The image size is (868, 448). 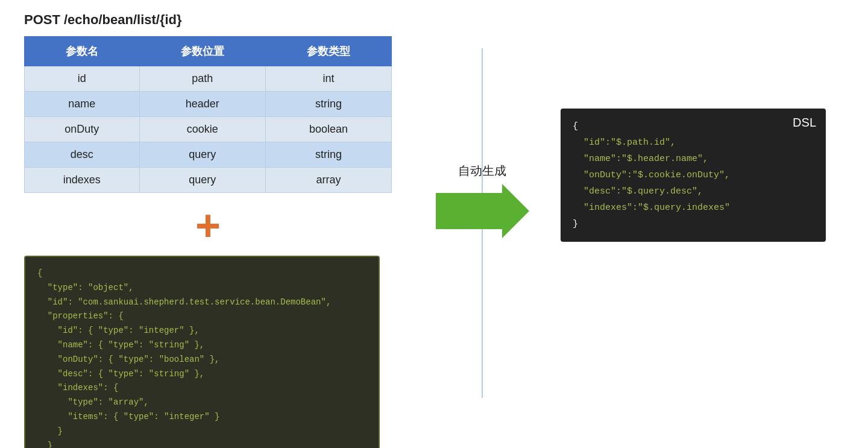 What do you see at coordinates (203, 79) in the screenshot?
I see `table-cell: path` at bounding box center [203, 79].